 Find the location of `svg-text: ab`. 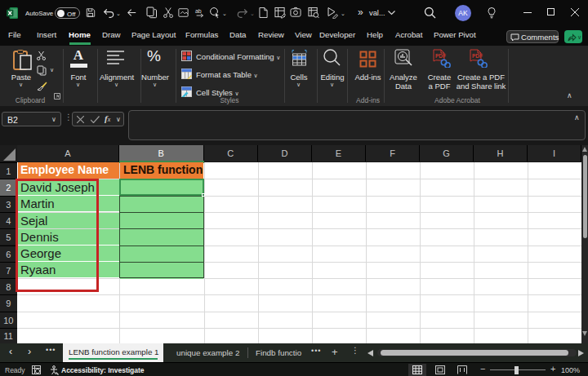

svg-text: ab is located at coordinates (198, 11).